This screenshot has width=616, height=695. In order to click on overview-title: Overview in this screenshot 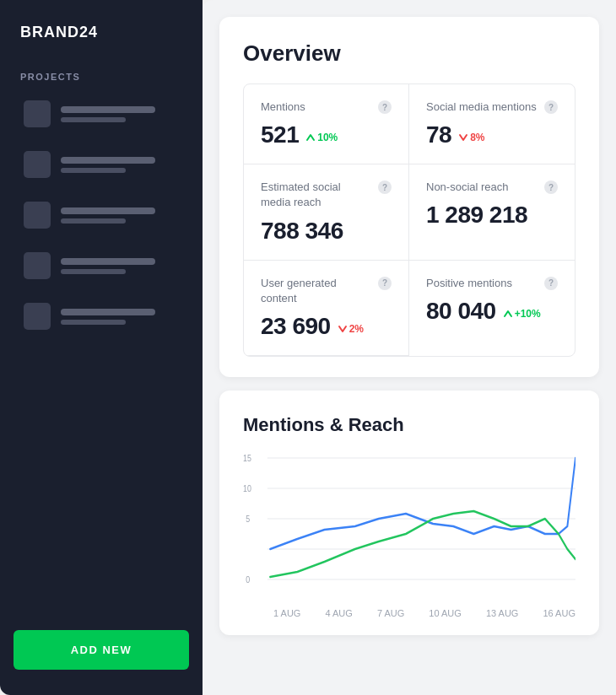, I will do `click(409, 54)`.